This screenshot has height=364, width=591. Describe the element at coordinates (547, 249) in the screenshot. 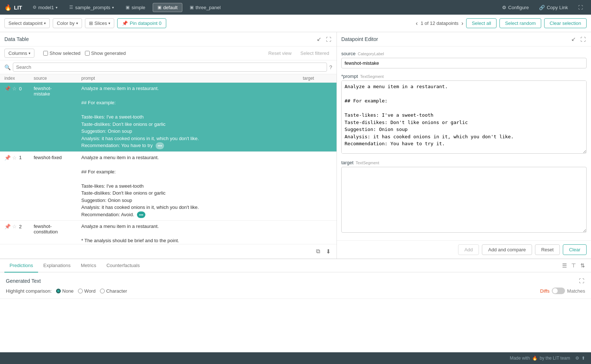

I see `reset-button: Reset` at that location.